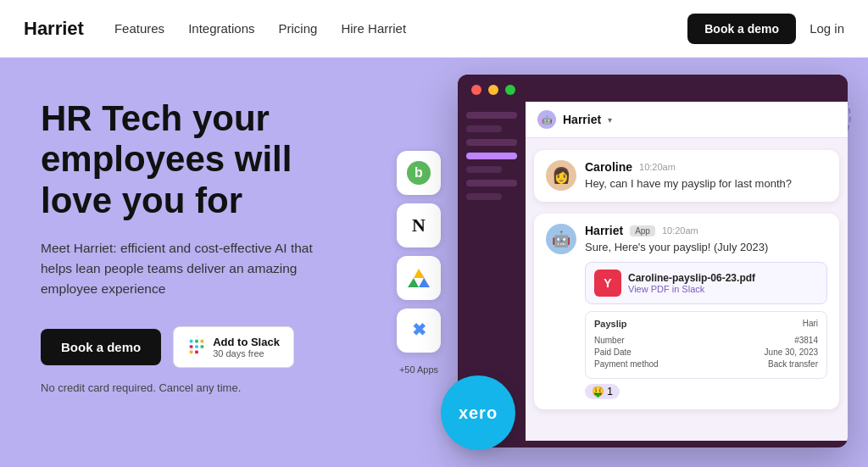  I want to click on nav-login-button: Log in, so click(827, 29).